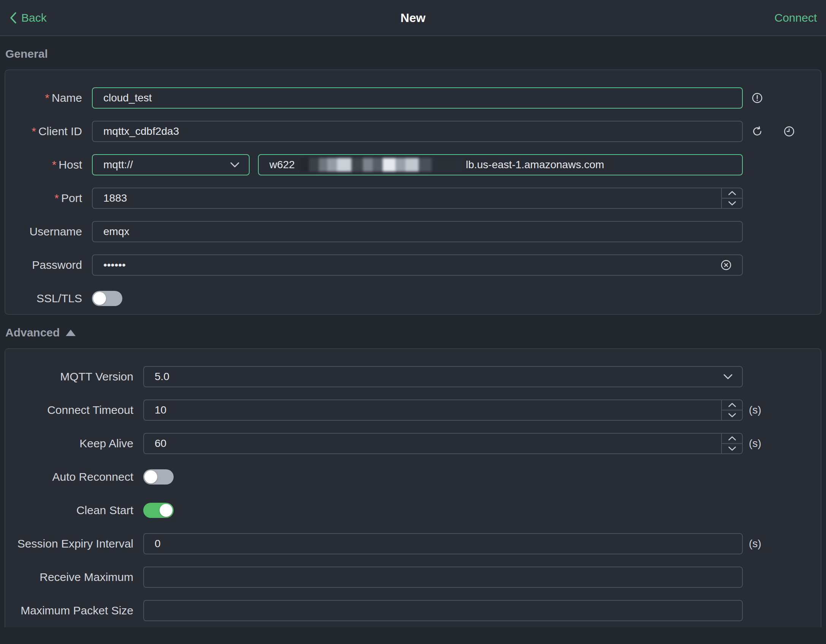  What do you see at coordinates (74, 377) in the screenshot?
I see `mqtt-version-label: MQTT Version` at bounding box center [74, 377].